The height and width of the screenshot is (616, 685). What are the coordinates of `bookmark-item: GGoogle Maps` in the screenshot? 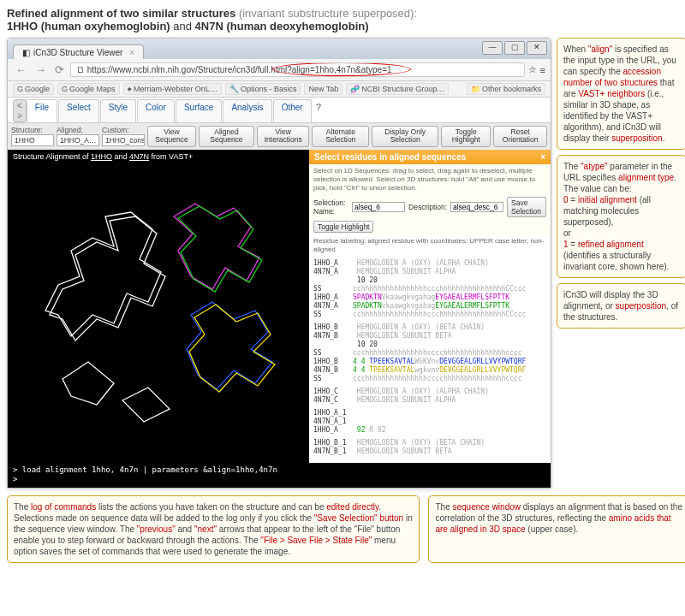 It's located at (89, 89).